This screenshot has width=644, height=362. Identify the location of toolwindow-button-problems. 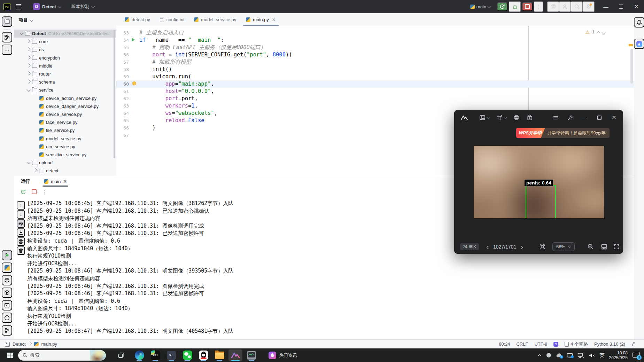
(7, 318).